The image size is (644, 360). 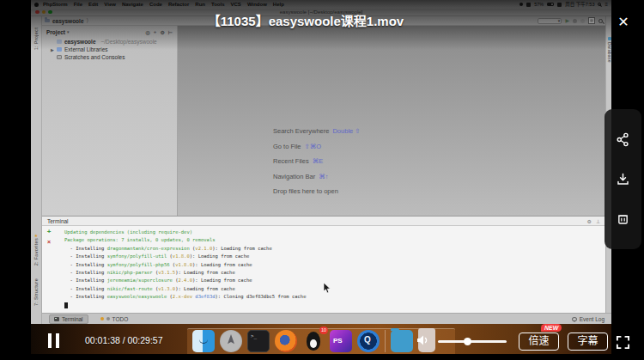 I want to click on tree-item-label: External Libraries, so click(x=86, y=50).